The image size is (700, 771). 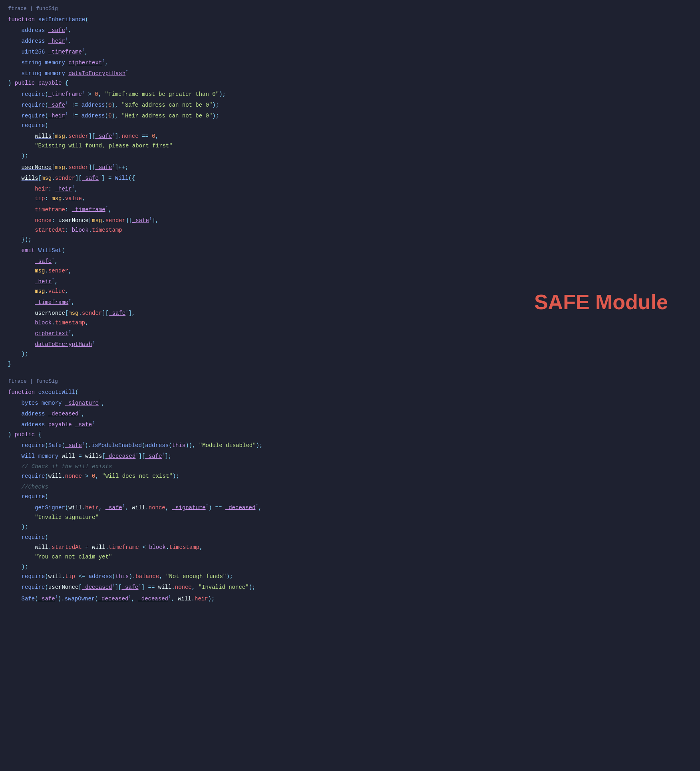 I want to click on code-line: ) public {, so click(x=350, y=435).